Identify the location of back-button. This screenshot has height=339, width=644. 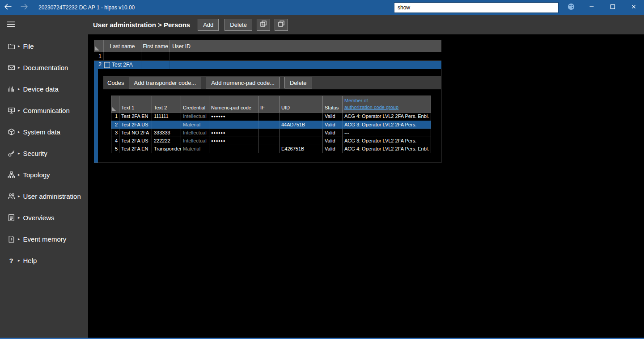
(8, 7).